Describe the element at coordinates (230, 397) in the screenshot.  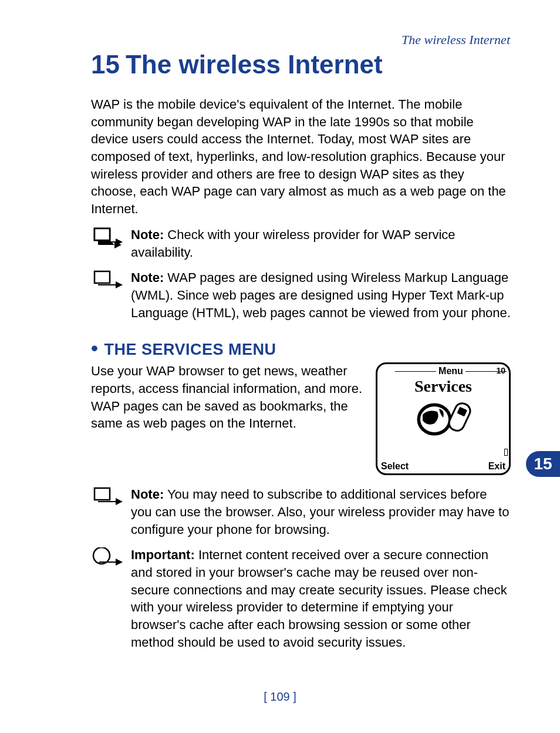
I see `section-body-text: Use your WAP browser to get news, weathe…` at that location.